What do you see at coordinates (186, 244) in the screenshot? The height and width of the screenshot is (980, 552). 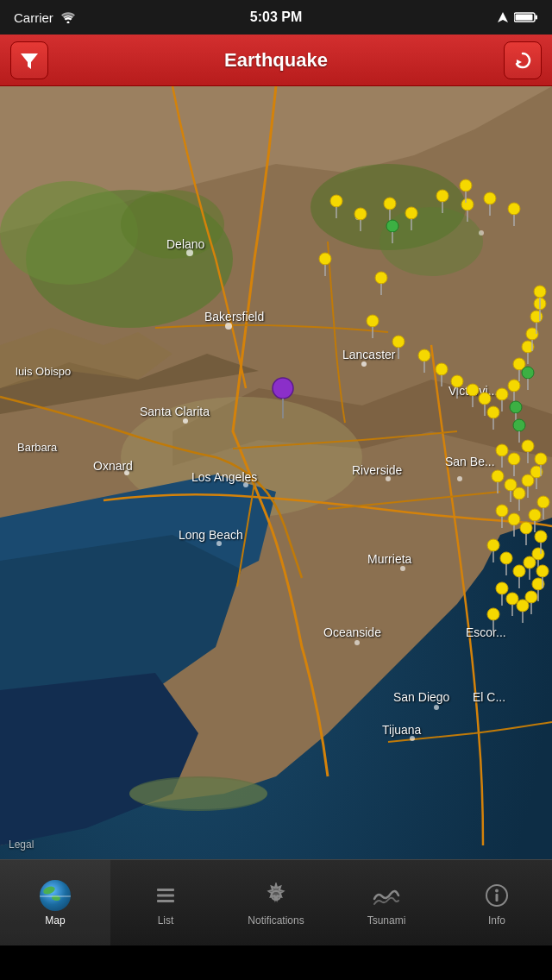 I see `svg-text: Delano` at bounding box center [186, 244].